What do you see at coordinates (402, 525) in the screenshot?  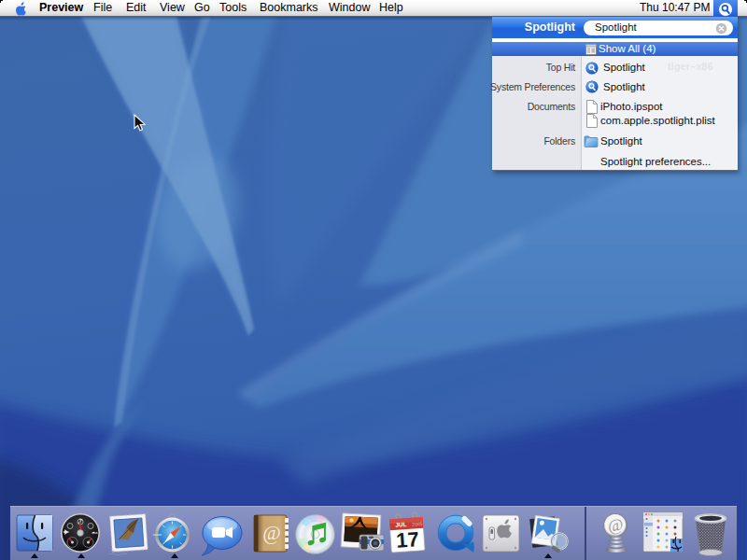 I see `svg-text: JUL` at bounding box center [402, 525].